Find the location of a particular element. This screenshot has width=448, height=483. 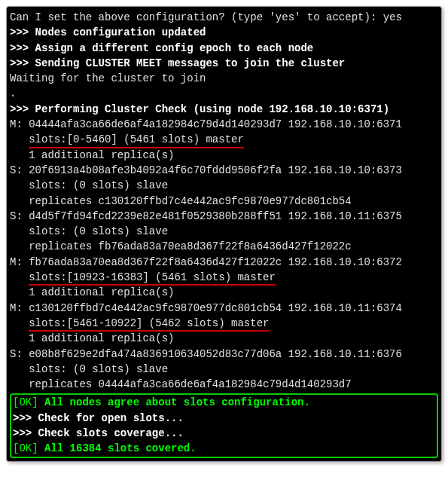

slots-highlight-2: slots:[10923-16383] (5461 slots) master is located at coordinates (152, 277).